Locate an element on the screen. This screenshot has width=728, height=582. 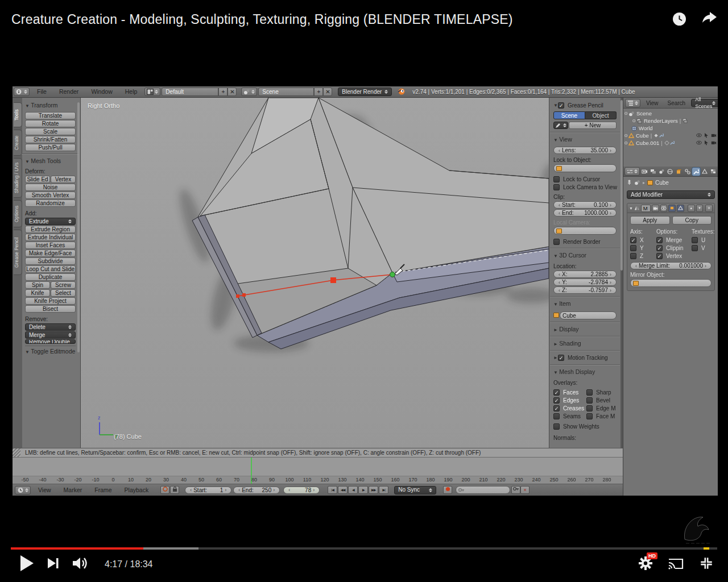
share-icon is located at coordinates (710, 20).